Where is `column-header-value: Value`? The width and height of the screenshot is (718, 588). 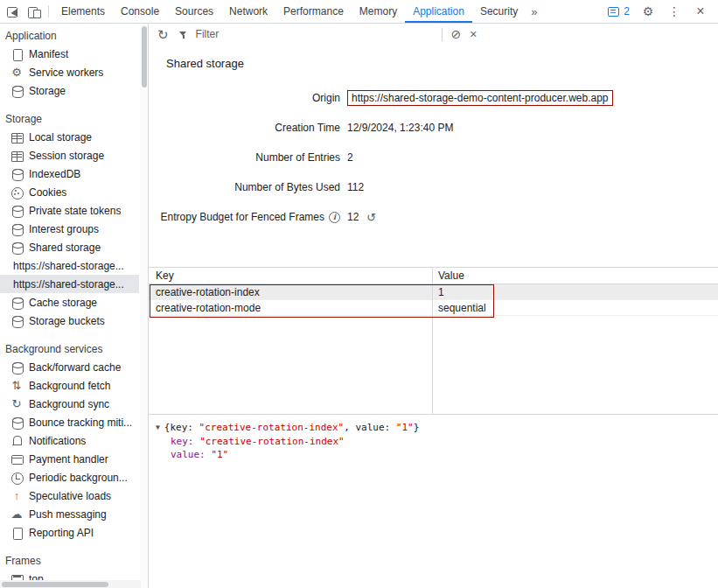 column-header-value: Value is located at coordinates (448, 276).